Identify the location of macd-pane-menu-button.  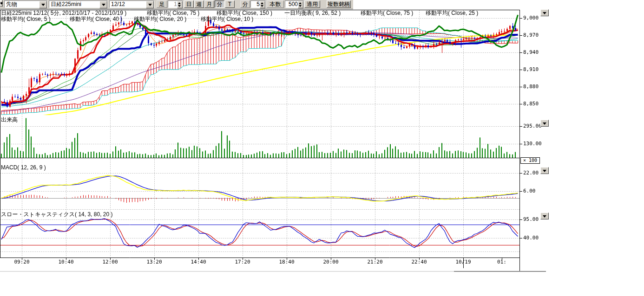
(545, 171).